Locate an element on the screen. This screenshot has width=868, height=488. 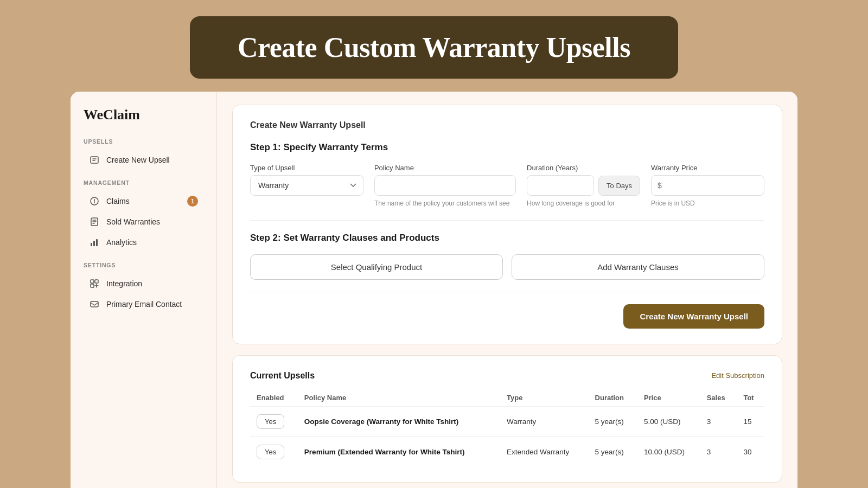
analytics-icon is located at coordinates (94, 242).